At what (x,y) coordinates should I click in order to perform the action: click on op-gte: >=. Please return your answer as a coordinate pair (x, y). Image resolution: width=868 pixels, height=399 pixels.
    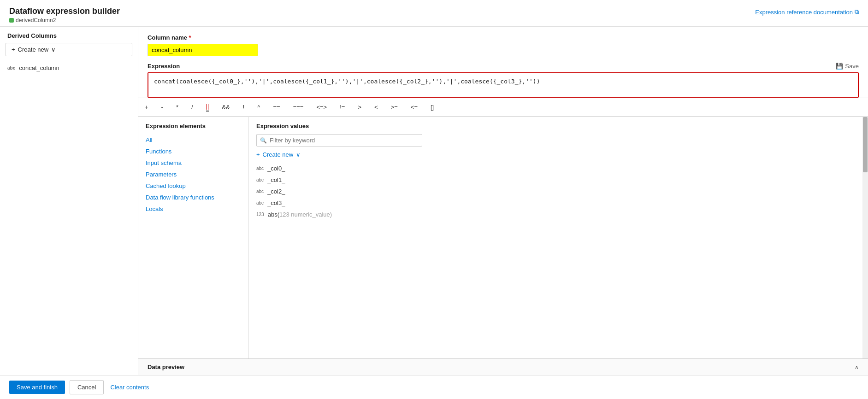
    Looking at the image, I should click on (395, 107).